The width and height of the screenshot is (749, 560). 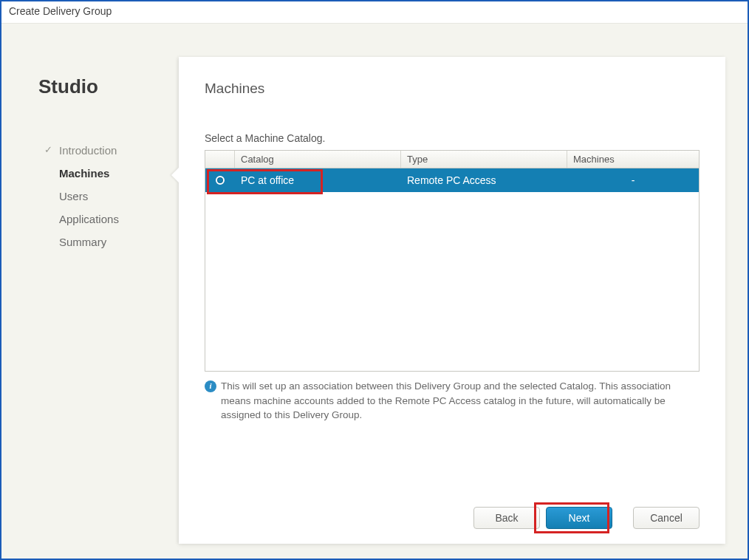 I want to click on cancel-button: Cancel, so click(x=666, y=518).